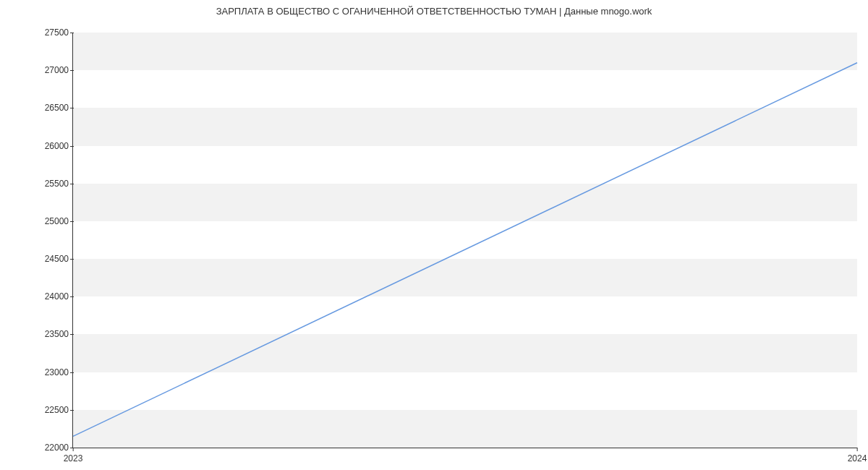  What do you see at coordinates (59, 70) in the screenshot?
I see `y-tick-label: 27000` at bounding box center [59, 70].